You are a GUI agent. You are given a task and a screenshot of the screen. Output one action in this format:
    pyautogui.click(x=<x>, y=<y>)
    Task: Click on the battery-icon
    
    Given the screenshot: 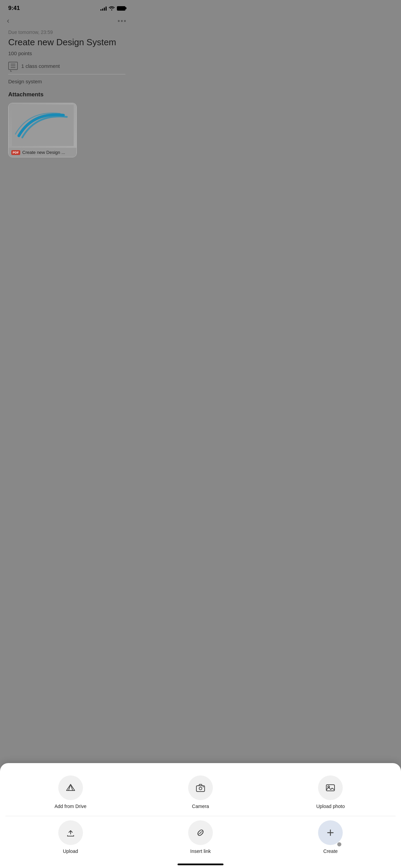 What is the action you would take?
    pyautogui.click(x=121, y=8)
    